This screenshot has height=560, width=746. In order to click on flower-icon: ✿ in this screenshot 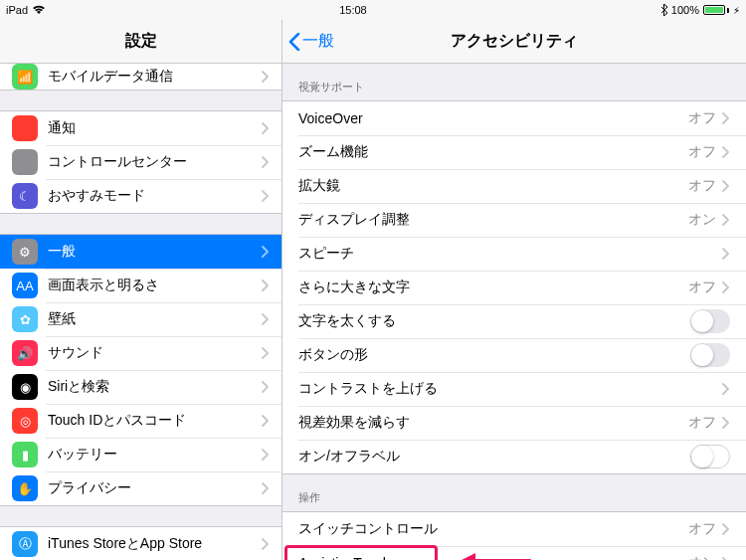, I will do `click(25, 319)`.